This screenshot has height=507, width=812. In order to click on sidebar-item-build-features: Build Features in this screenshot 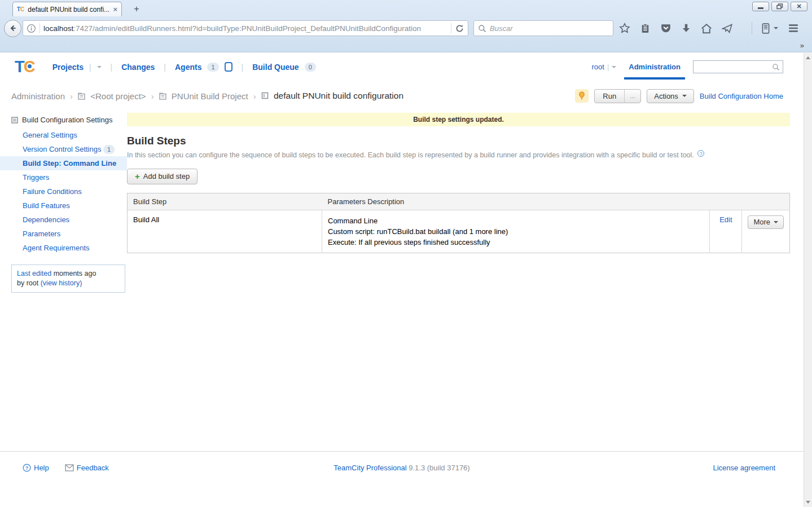, I will do `click(63, 205)`.